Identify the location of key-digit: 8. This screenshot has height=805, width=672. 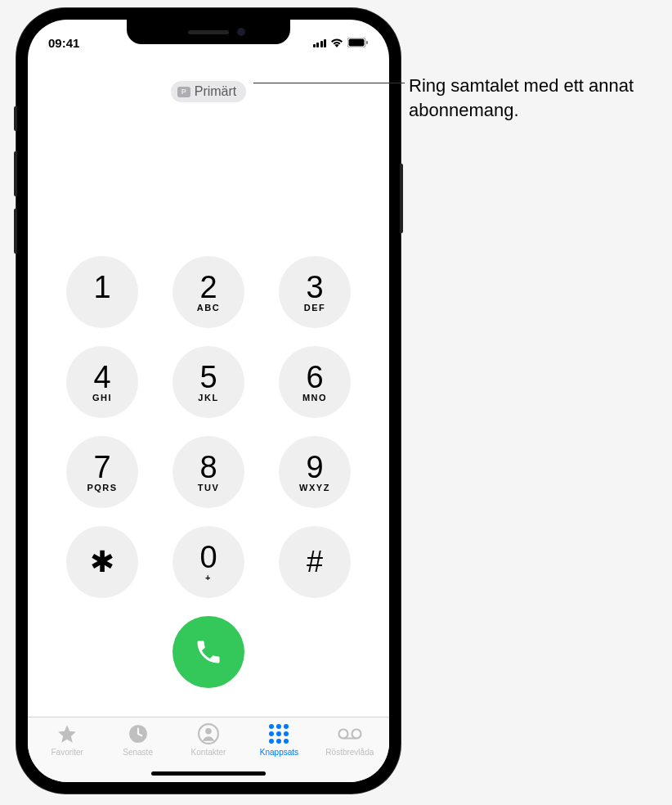
(208, 467).